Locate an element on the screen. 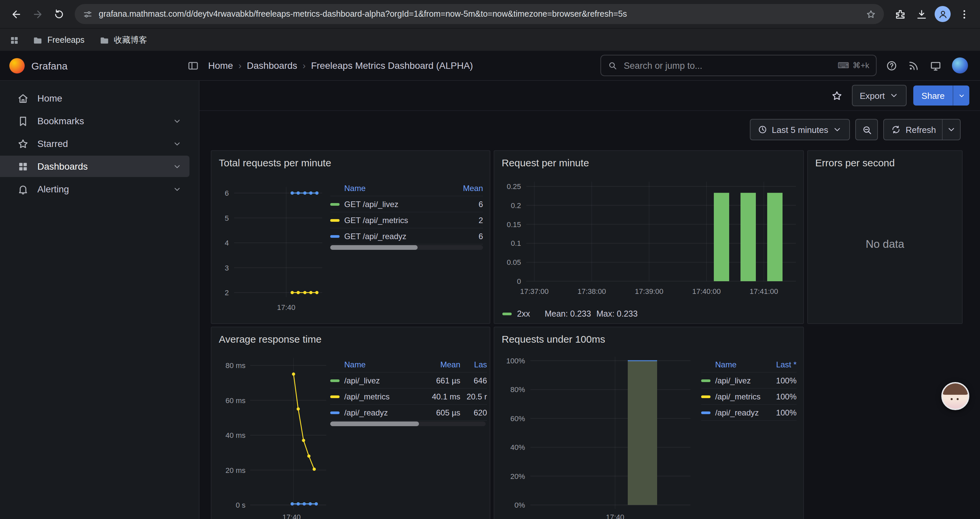 The width and height of the screenshot is (980, 519). average-response-chart: 80 ms60 ms40 ms20 ms0 s17:40 is located at coordinates (270, 433).